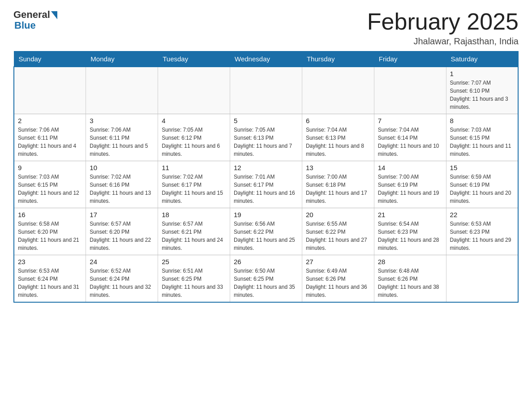 Image resolution: width=532 pixels, height=411 pixels. I want to click on calendar-cell: 22Sunrise: 6:53 AMSunset: 6:23 PMDayligh…, so click(482, 232).